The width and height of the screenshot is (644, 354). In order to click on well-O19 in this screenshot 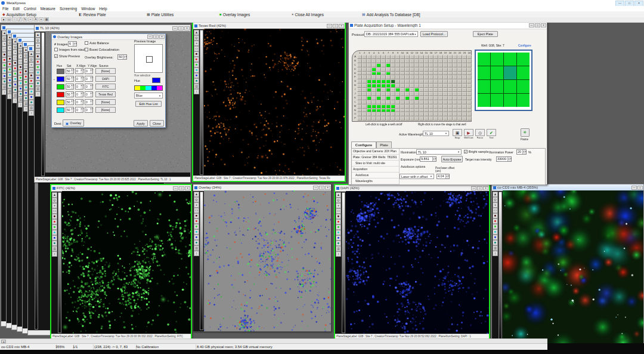, I will do `click(445, 115)`.